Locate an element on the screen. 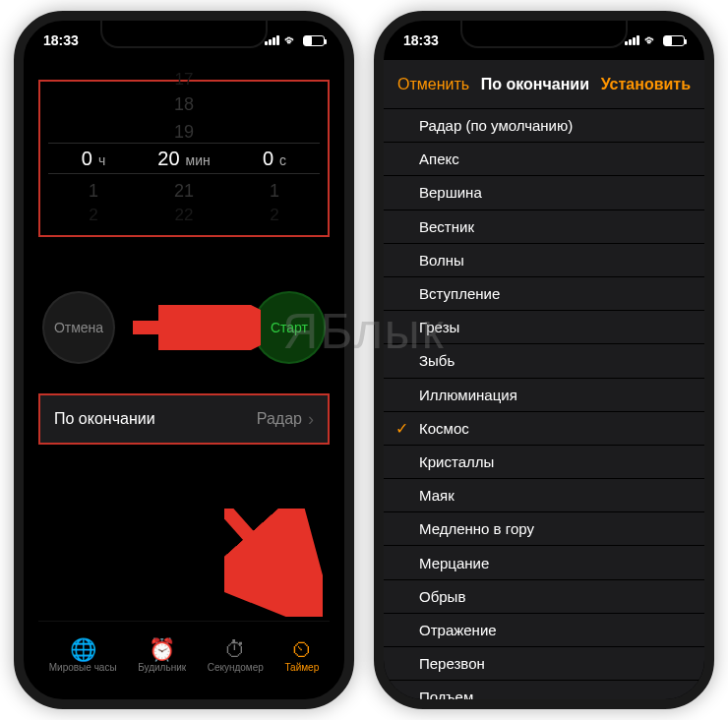  when-timer-ends-row: По окончании Радар› is located at coordinates (184, 419).